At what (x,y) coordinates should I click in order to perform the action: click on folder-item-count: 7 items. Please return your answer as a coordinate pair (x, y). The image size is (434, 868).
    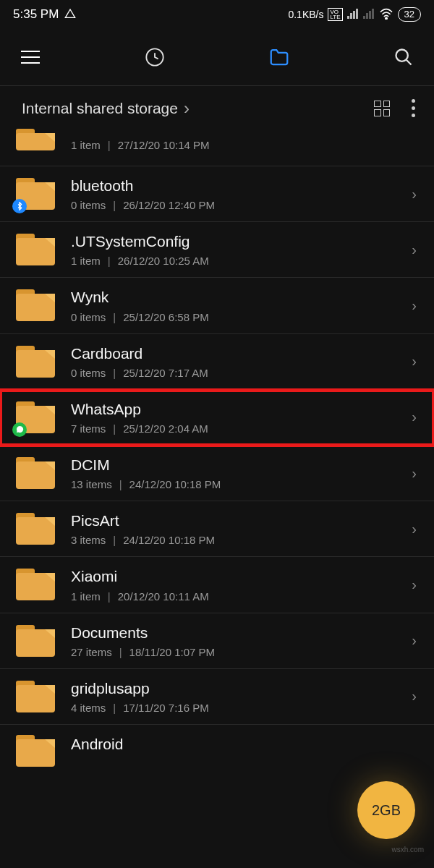
    Looking at the image, I should click on (88, 428).